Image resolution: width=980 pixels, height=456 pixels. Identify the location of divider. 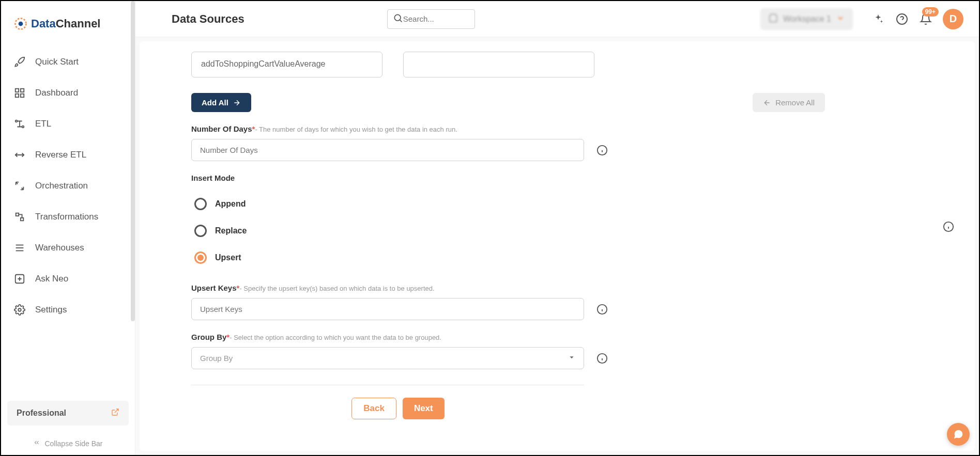
(388, 385).